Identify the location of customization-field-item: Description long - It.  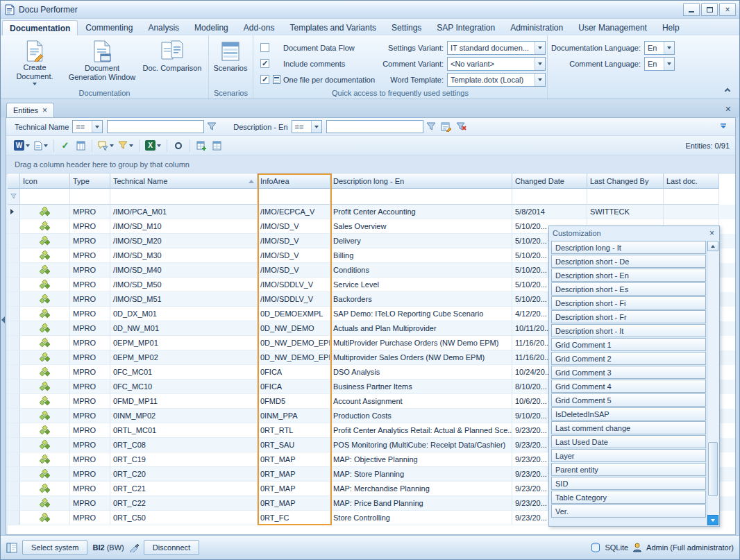
(629, 247).